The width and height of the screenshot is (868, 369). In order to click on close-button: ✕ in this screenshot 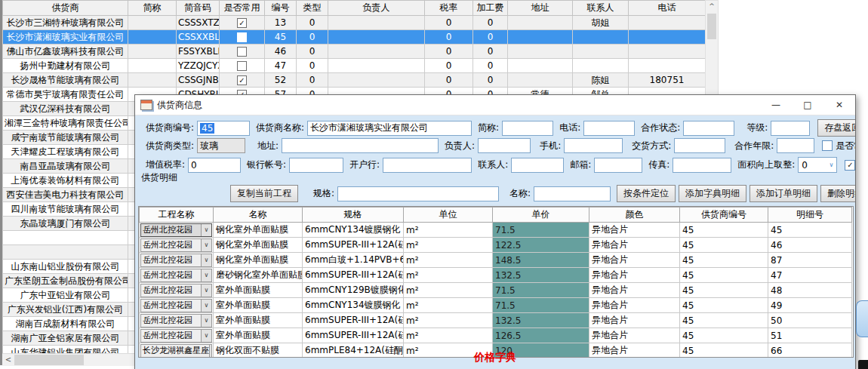, I will do `click(839, 105)`.